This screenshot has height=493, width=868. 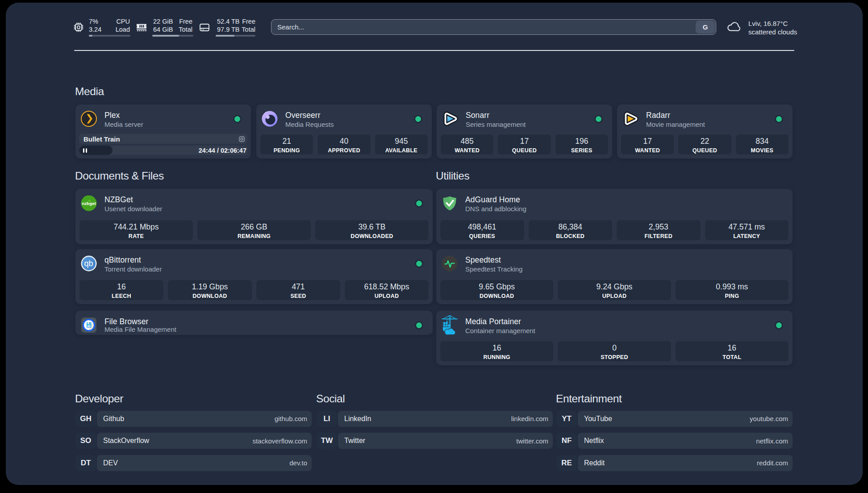 I want to click on svg-text: qb, so click(x=88, y=263).